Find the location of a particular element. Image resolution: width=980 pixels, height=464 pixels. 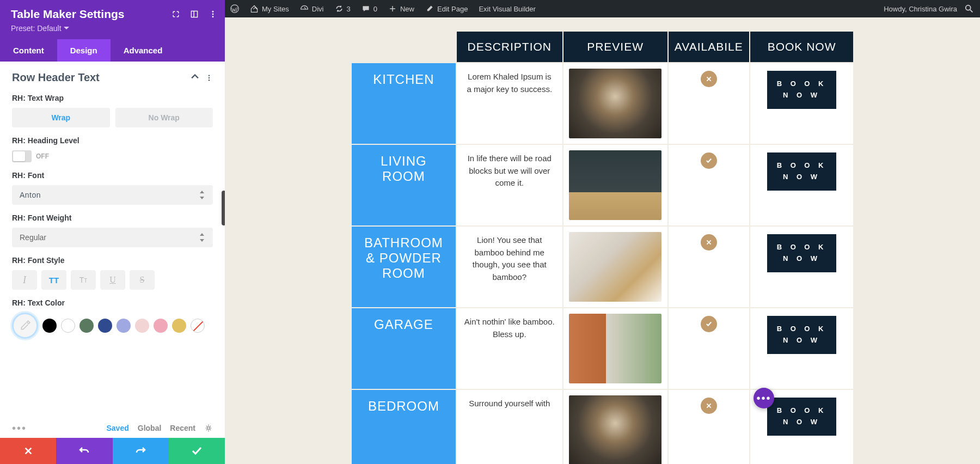

site-label: Divi is located at coordinates (318, 9).